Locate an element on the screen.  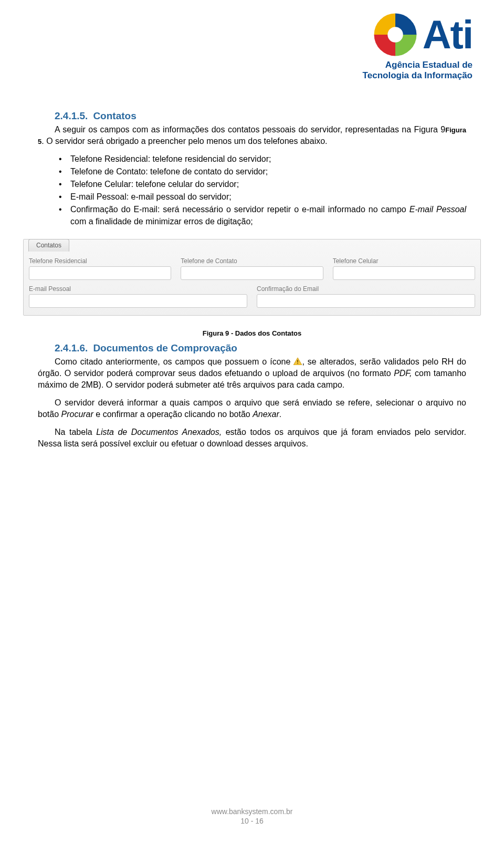
p1a: A seguir os campos com as informações do… is located at coordinates (250, 129).